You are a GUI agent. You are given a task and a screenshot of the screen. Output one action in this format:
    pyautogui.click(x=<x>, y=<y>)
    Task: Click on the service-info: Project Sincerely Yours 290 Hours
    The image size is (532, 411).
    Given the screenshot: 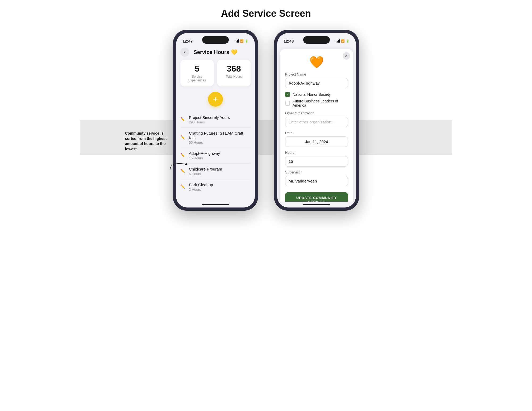 What is the action you would take?
    pyautogui.click(x=220, y=120)
    